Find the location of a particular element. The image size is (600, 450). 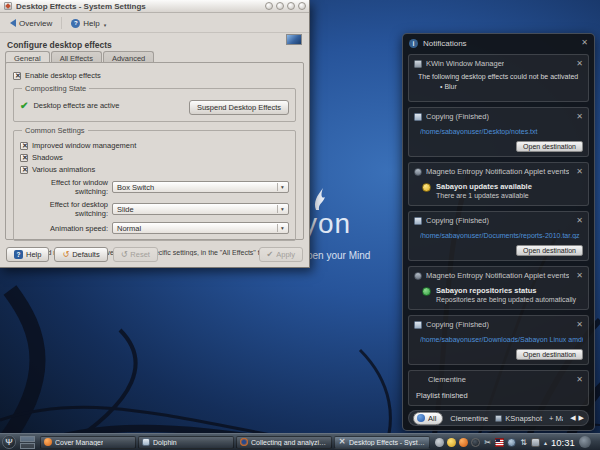

clock: 10:31 is located at coordinates (563, 442).